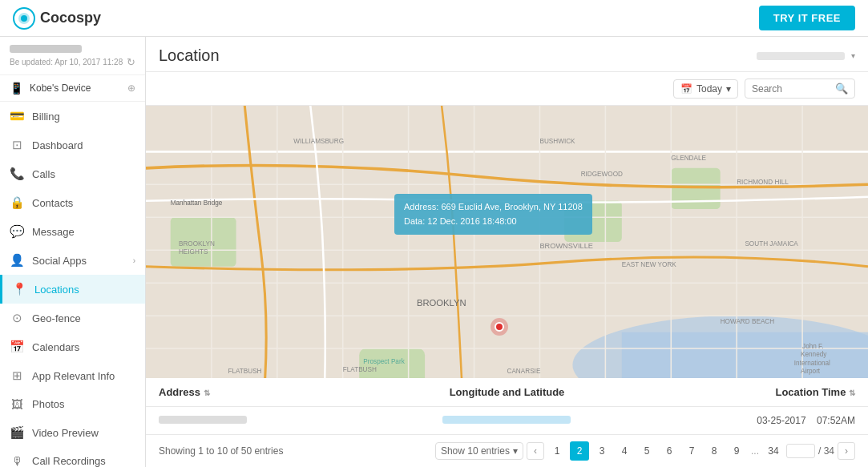 The image size is (868, 467). I want to click on page-6-button: 6, so click(669, 451).